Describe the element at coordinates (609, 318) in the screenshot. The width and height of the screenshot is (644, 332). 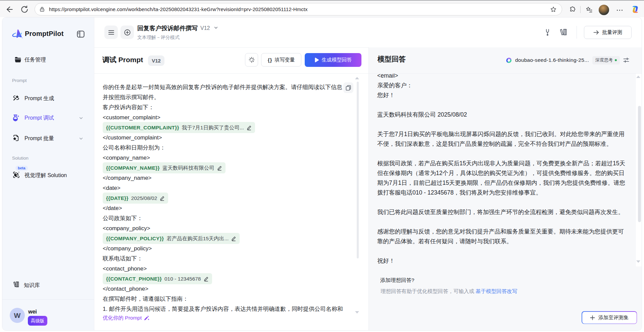
I see `add-to-evalset-button: 添加至评测集` at that location.